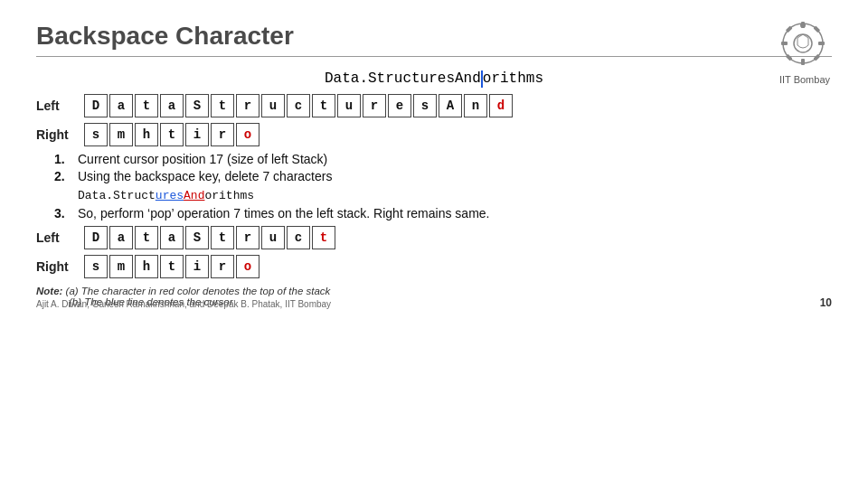  What do you see at coordinates (434, 106) in the screenshot?
I see `left-row-1: Left D a t a S t r u c t u r e s A n d` at bounding box center [434, 106].